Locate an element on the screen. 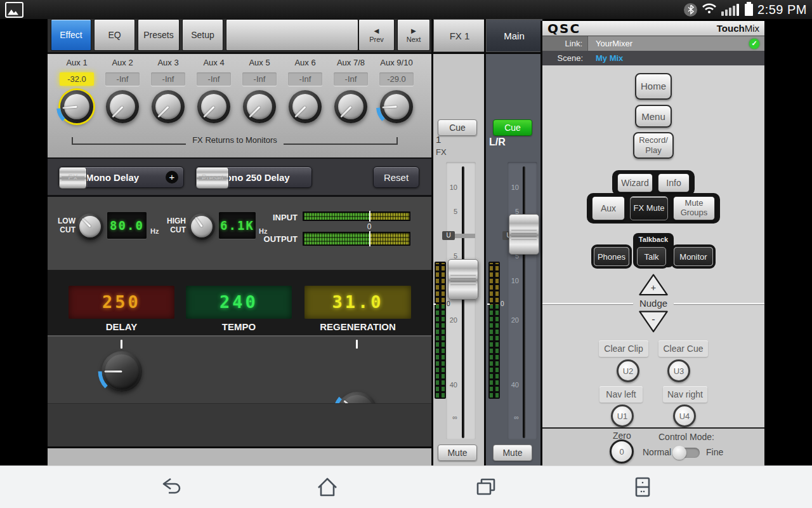 The height and width of the screenshot is (508, 812). fx1-unity-tab: U is located at coordinates (449, 236).